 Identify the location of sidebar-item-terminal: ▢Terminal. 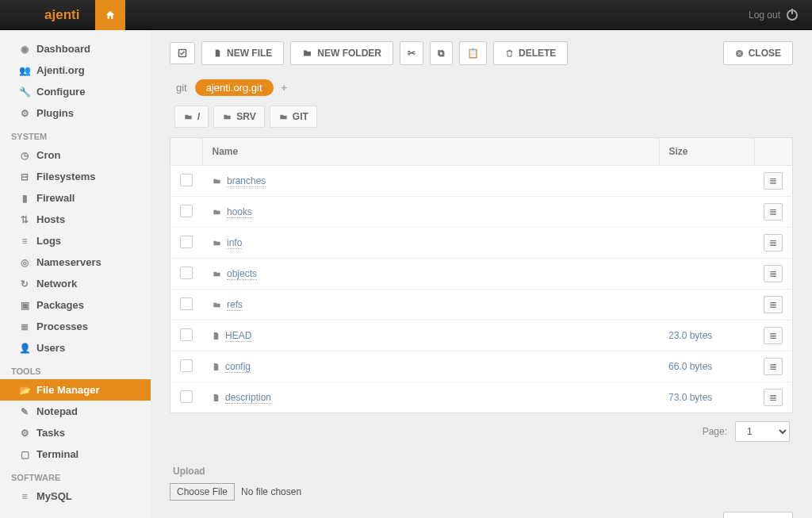
(75, 454).